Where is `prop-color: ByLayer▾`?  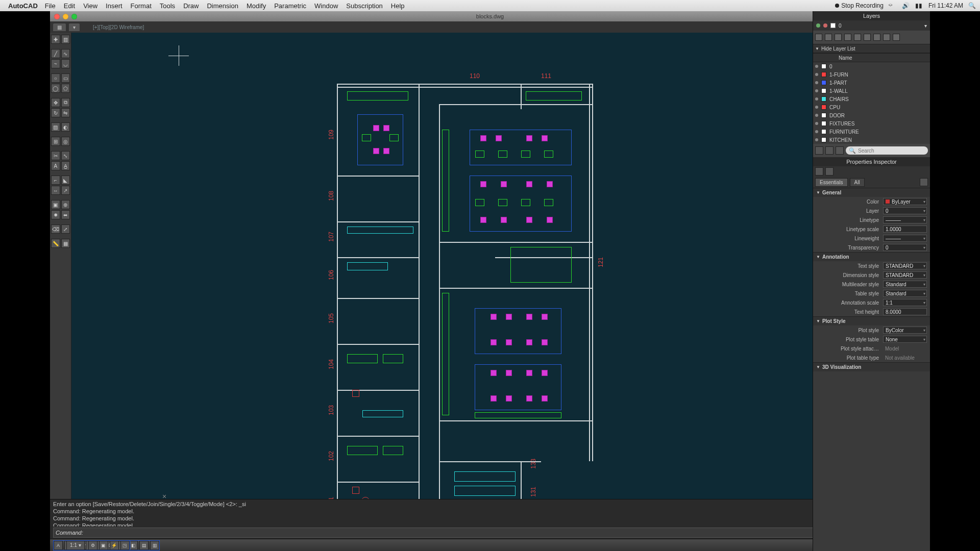
prop-color: ByLayer▾ is located at coordinates (905, 202).